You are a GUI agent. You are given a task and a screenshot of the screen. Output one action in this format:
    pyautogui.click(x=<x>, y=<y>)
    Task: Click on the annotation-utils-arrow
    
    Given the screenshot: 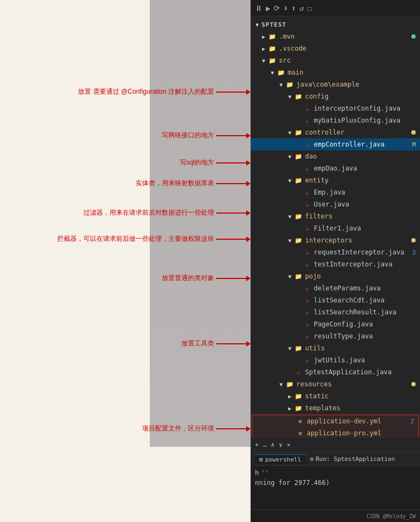 What is the action you would take?
    pyautogui.click(x=233, y=344)
    